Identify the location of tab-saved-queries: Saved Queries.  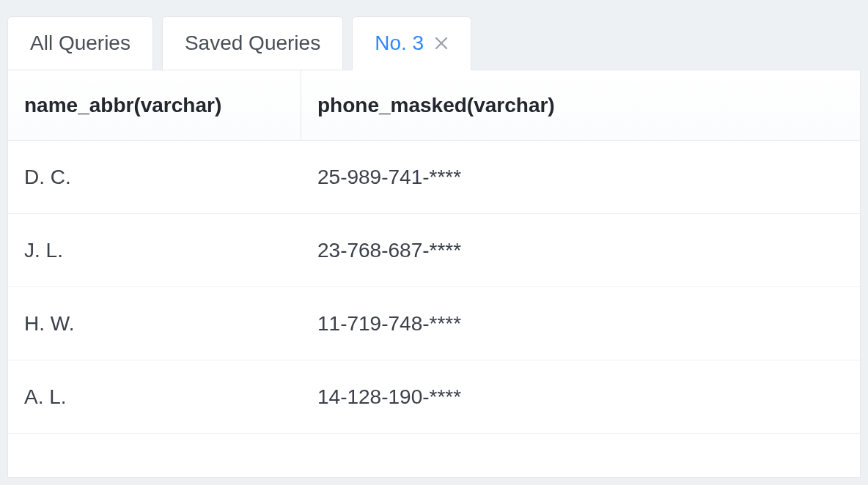
(252, 43).